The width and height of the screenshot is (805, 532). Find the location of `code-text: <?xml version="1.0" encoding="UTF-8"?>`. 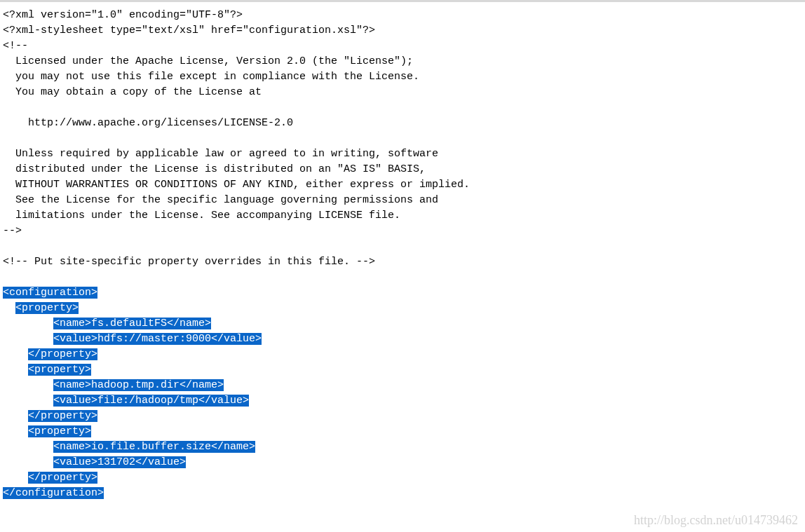

code-text: <?xml version="1.0" encoding="UTF-8"?> is located at coordinates (123, 15).